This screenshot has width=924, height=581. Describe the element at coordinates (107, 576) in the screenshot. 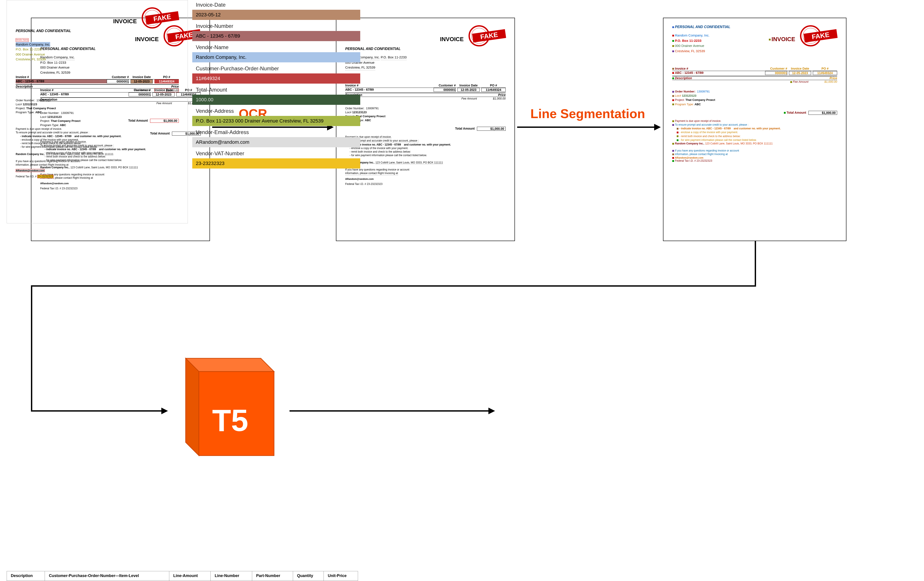

I see `table-header: Customer-Purchase-Order-Number—Item-Leve…` at that location.